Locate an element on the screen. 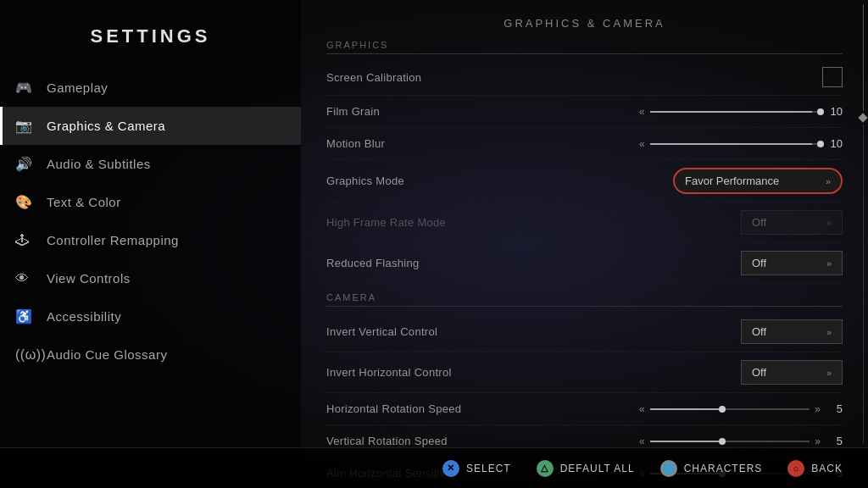 This screenshot has width=868, height=488. motion-blur-arrow-left: « is located at coordinates (643, 144).